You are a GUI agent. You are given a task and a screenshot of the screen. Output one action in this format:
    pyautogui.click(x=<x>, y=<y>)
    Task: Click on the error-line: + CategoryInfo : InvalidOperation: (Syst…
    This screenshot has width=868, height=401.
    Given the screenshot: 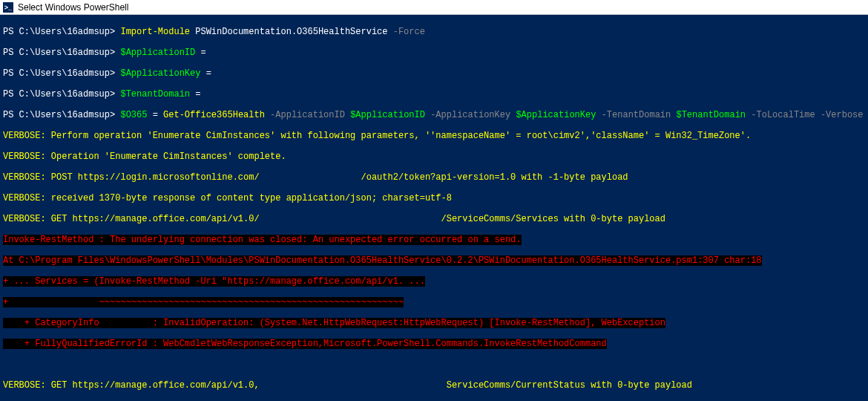 What is the action you would take?
    pyautogui.click(x=434, y=323)
    